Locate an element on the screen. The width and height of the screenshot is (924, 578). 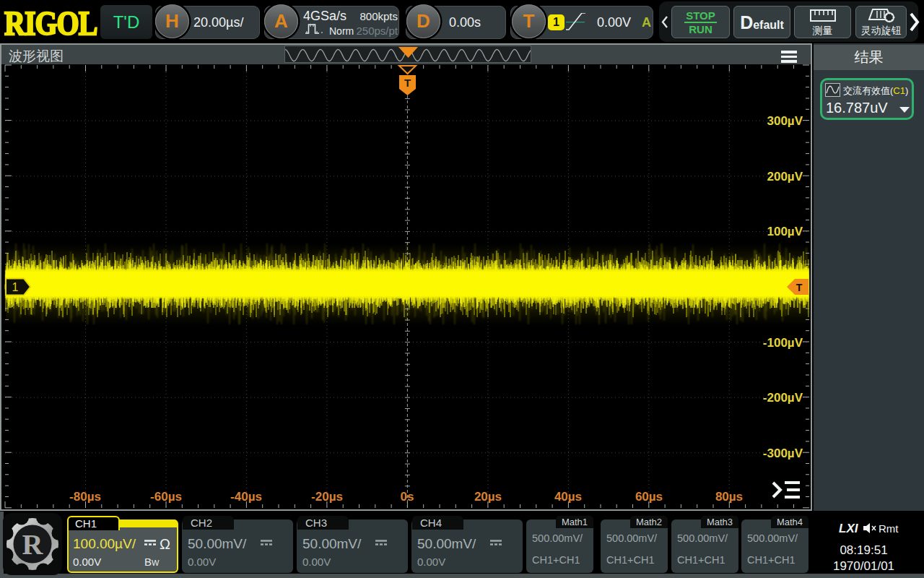
svg-text: -60µs is located at coordinates (166, 497).